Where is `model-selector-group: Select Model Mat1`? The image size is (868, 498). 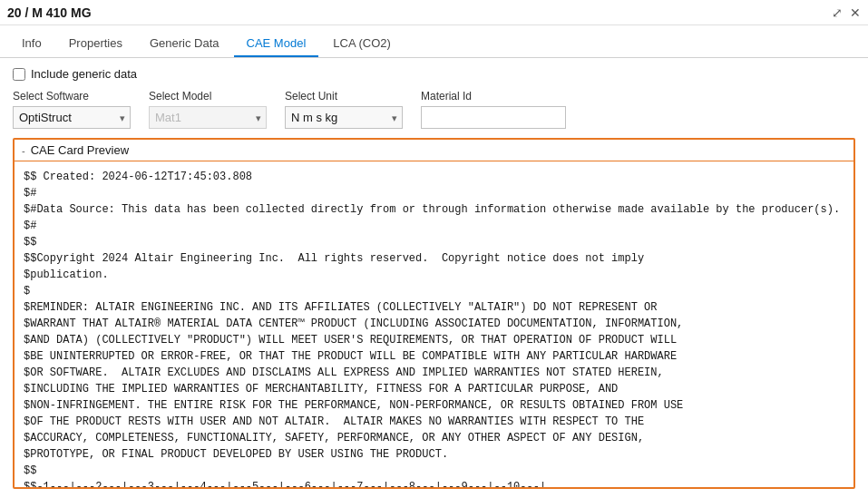 model-selector-group: Select Model Mat1 is located at coordinates (208, 109).